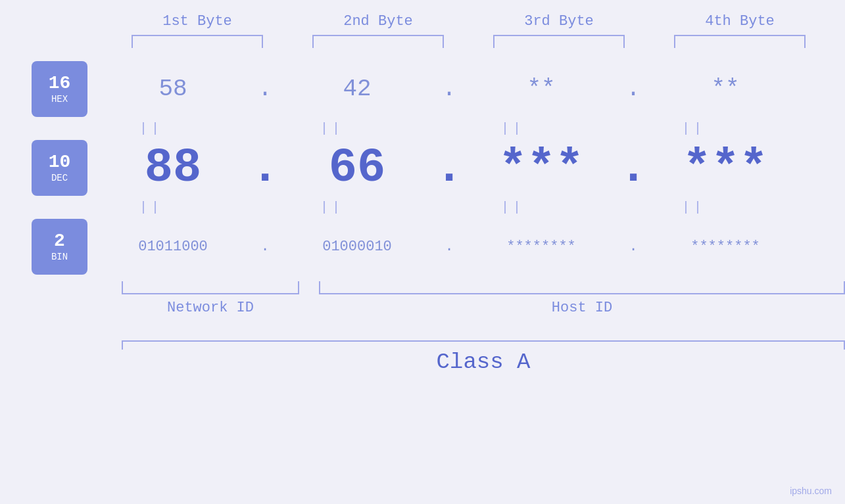 The image size is (845, 504). What do you see at coordinates (449, 247) in the screenshot?
I see `bin-dot2: .` at bounding box center [449, 247].